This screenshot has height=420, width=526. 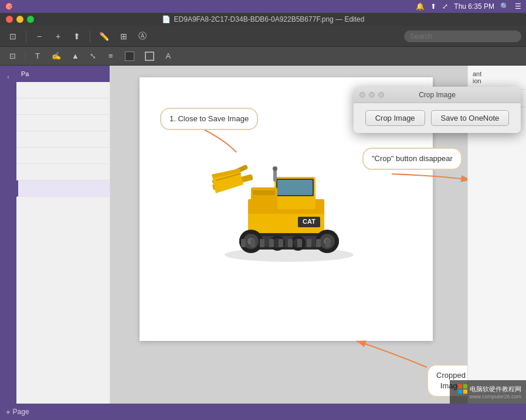 What do you see at coordinates (20, 19) in the screenshot?
I see `titlebar-left` at bounding box center [20, 19].